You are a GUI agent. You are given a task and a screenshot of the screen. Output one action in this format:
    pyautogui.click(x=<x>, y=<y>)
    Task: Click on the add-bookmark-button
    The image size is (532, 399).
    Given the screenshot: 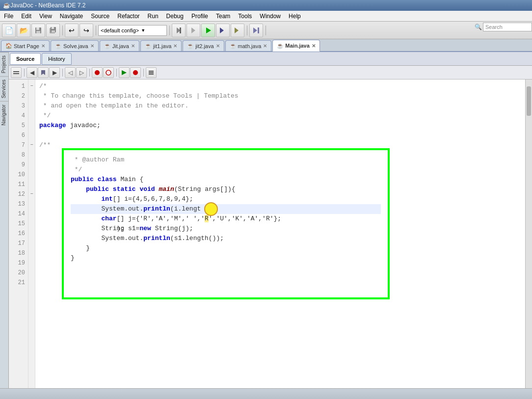 What is the action you would take?
    pyautogui.click(x=43, y=73)
    